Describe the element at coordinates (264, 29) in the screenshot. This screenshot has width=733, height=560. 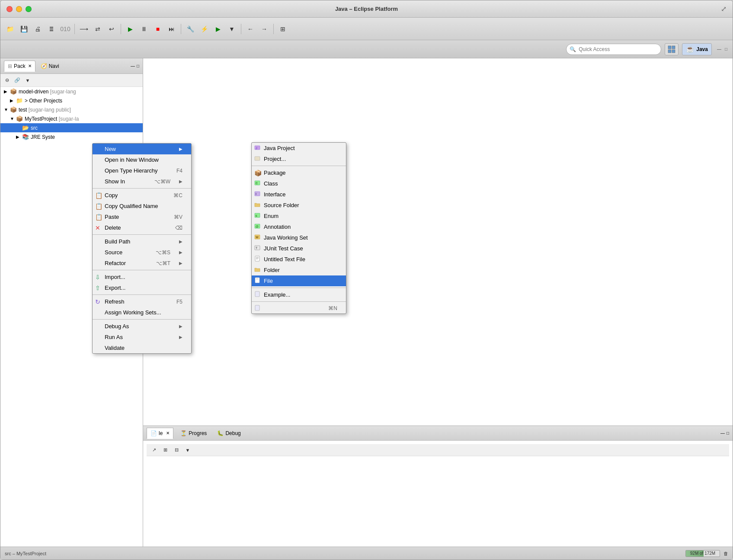
I see `nav-fwd-btn: →` at that location.